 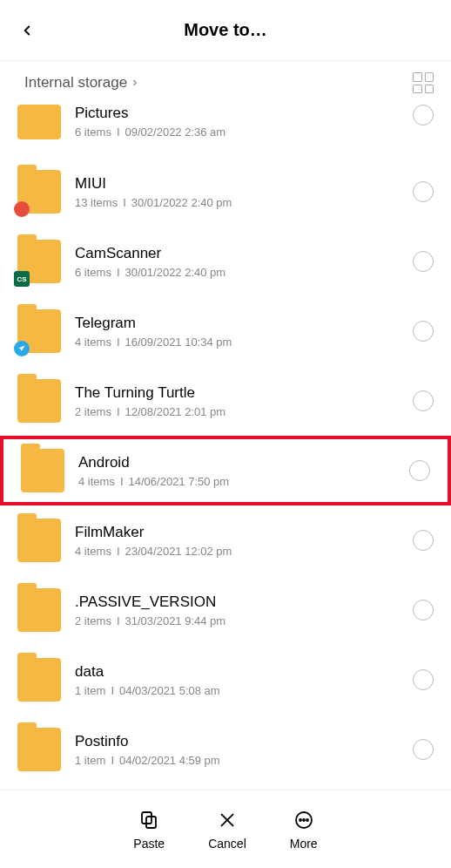 What do you see at coordinates (226, 401) in the screenshot?
I see `folder-row: The Turning Turtle2 itemsI12/08/2021 2:0…` at bounding box center [226, 401].